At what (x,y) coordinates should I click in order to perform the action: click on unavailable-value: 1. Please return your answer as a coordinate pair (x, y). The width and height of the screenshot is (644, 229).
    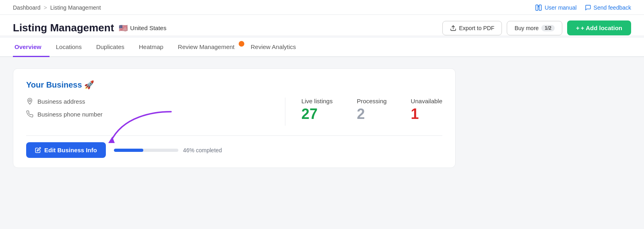
    Looking at the image, I should click on (427, 114).